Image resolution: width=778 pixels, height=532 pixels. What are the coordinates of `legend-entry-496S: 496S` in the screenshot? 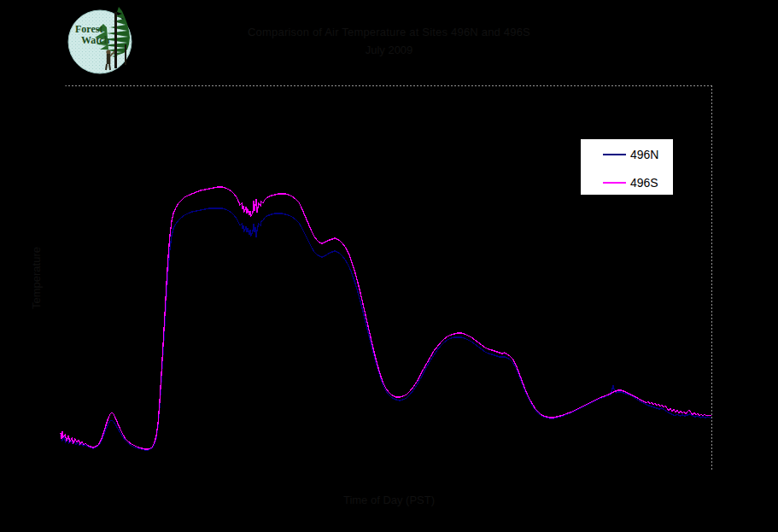 It's located at (628, 183).